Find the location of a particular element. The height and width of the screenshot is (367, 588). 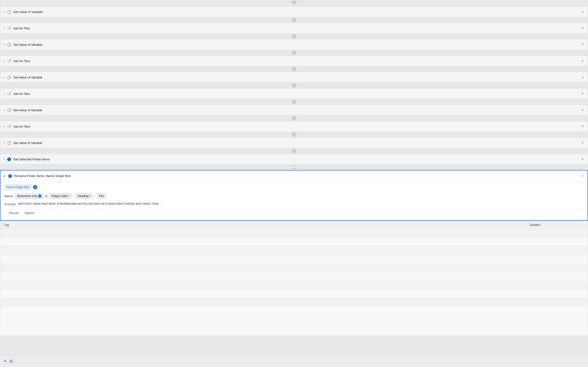

close-button-3: × is located at coordinates (583, 45).